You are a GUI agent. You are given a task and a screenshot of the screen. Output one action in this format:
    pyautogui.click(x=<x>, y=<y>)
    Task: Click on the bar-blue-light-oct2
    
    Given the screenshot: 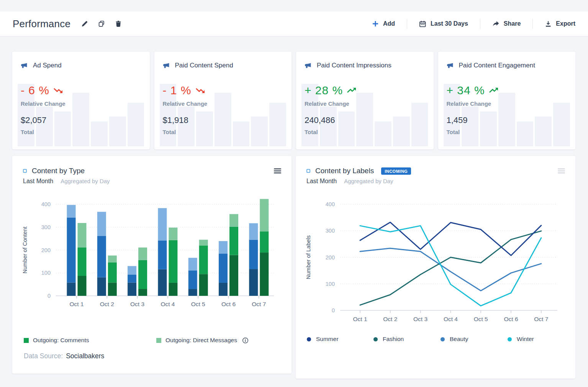 What is the action you would take?
    pyautogui.click(x=102, y=224)
    